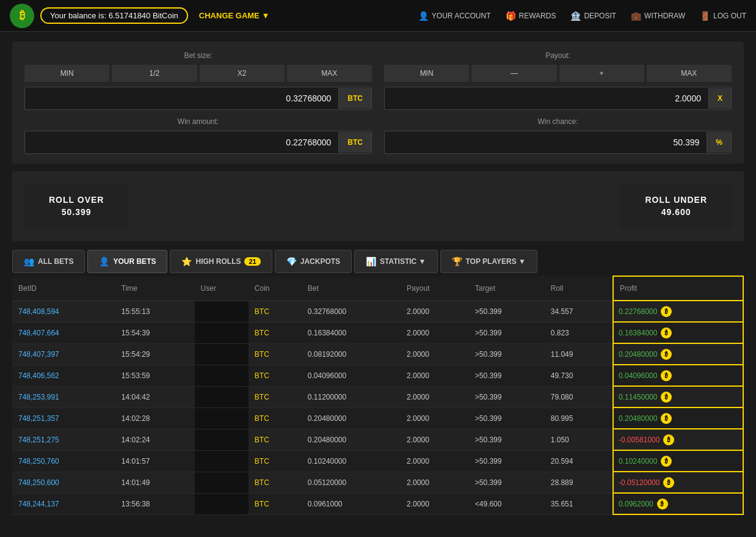 The width and height of the screenshot is (756, 537). Describe the element at coordinates (638, 461) in the screenshot. I see `profit-value: 0.10240000` at that location.